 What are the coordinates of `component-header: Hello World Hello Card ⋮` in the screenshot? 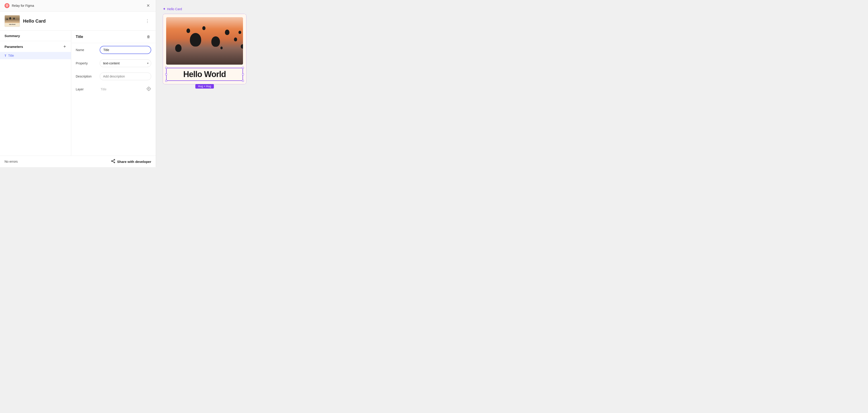 It's located at (78, 21).